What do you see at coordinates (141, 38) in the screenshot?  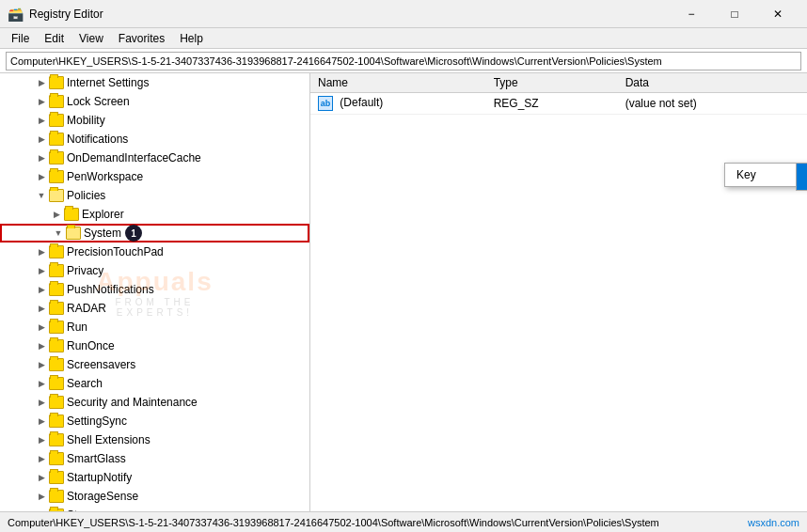 I see `menu-favorites: Favorites` at bounding box center [141, 38].